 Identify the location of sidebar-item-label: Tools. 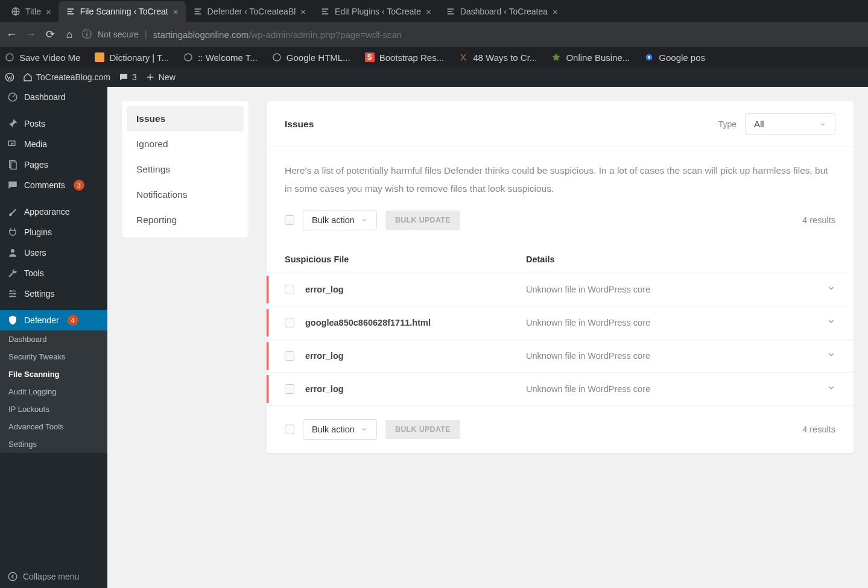
(34, 273).